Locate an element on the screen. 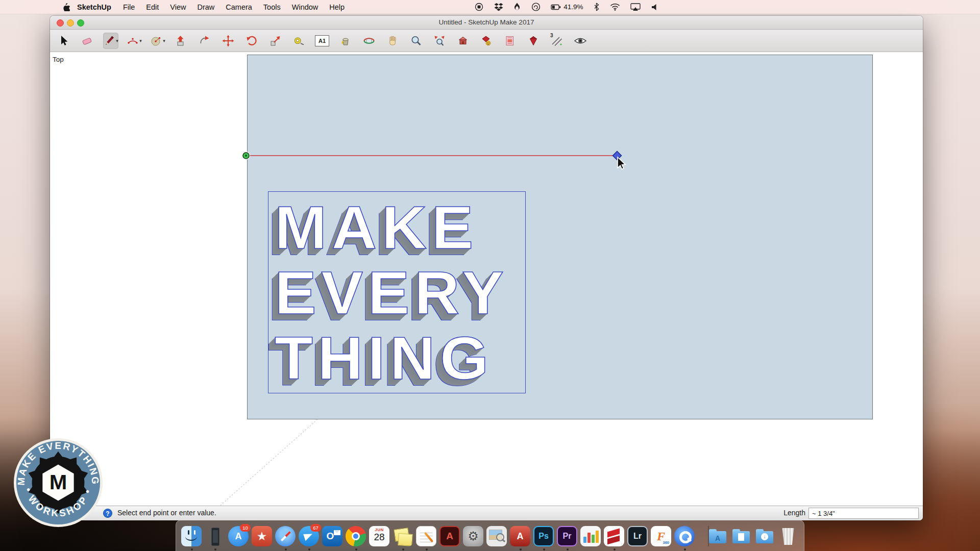 This screenshot has width=980, height=551. dock-stickies is located at coordinates (403, 537).